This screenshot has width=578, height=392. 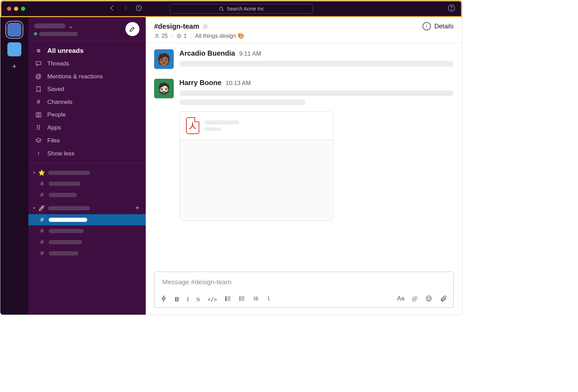 What do you see at coordinates (304, 290) in the screenshot?
I see `message-composer: Message #design-team B I S </> 123 Aa @` at bounding box center [304, 290].